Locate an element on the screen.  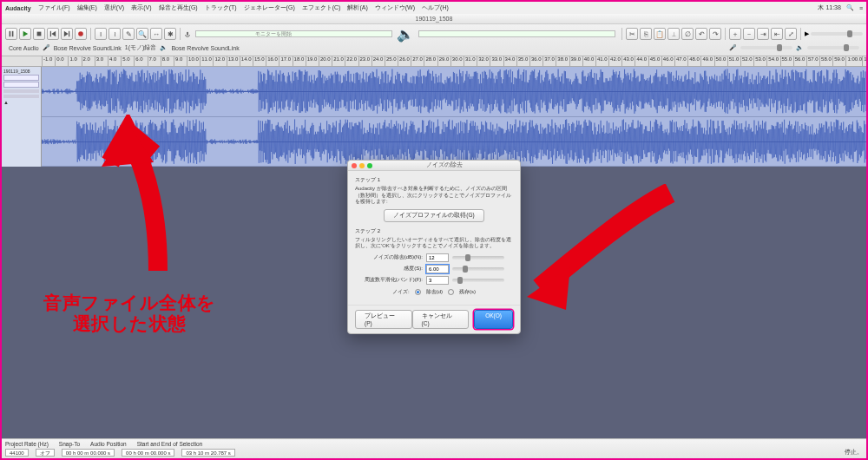
play-speed-slider is located at coordinates (837, 34).